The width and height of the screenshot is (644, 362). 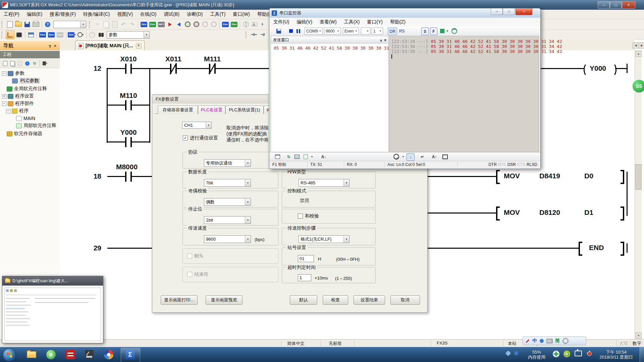 I want to click on cancel-button: 取消, so click(x=405, y=300).